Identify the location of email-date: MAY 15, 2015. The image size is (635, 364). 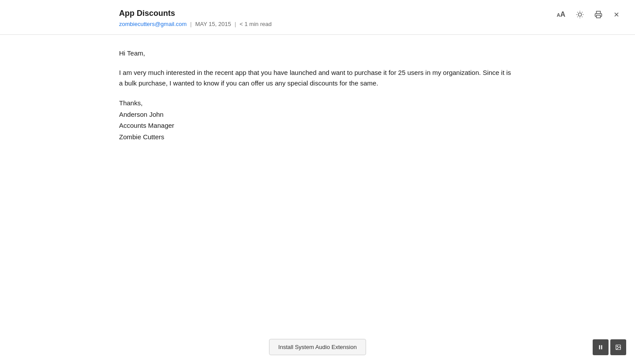
(213, 24).